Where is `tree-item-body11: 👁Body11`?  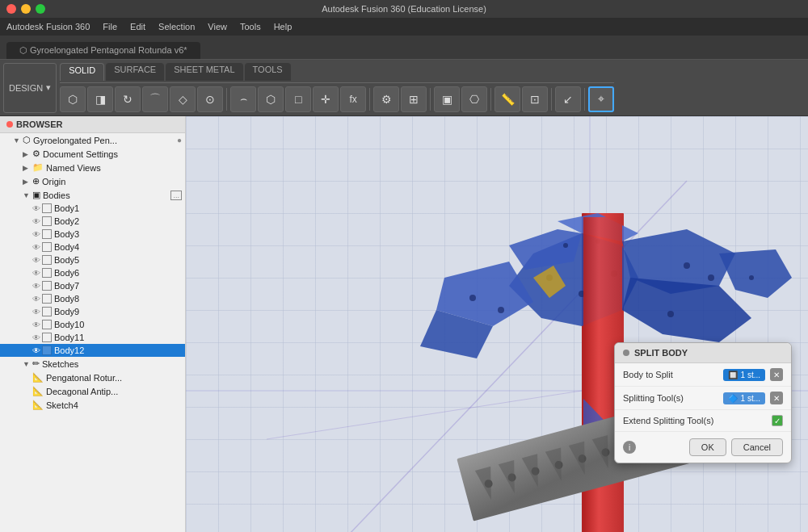
tree-item-body11: 👁Body11 is located at coordinates (92, 337).